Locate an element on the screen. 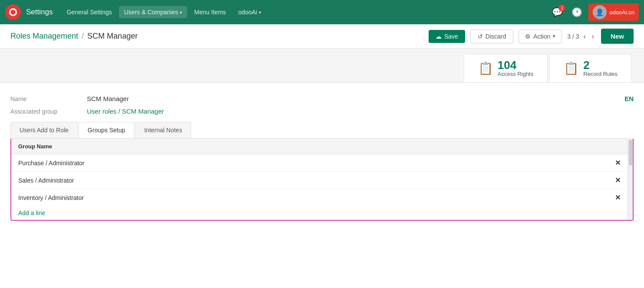  smart-buttons-bar: 📋 104 Access Rights 📋 2 Record Rules is located at coordinates (322, 66).